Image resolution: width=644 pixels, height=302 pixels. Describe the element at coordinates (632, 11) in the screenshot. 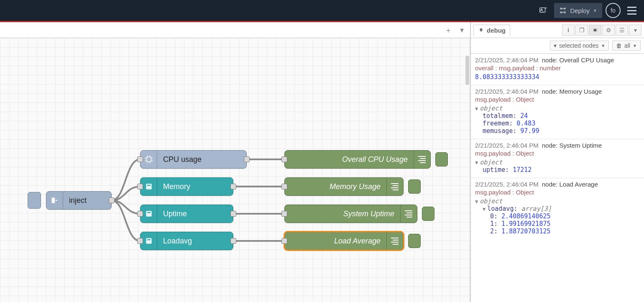

I see `menu-icon` at that location.